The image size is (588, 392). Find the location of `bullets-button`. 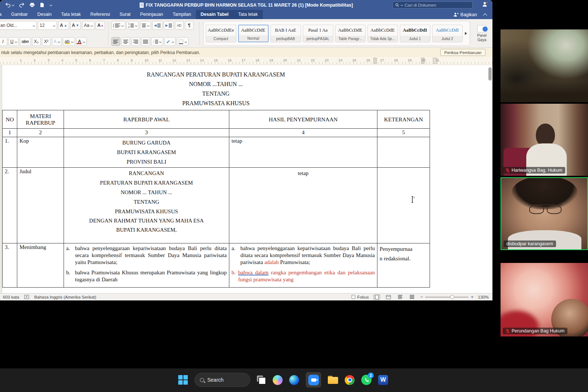

bullets-button is located at coordinates (118, 25).